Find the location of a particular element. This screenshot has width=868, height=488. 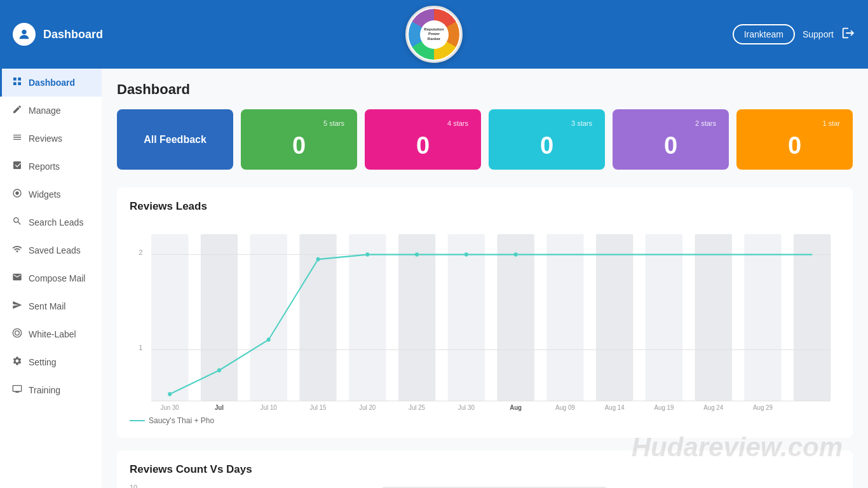

sidebar-item-saved-leads: Saved Leads is located at coordinates (51, 250).